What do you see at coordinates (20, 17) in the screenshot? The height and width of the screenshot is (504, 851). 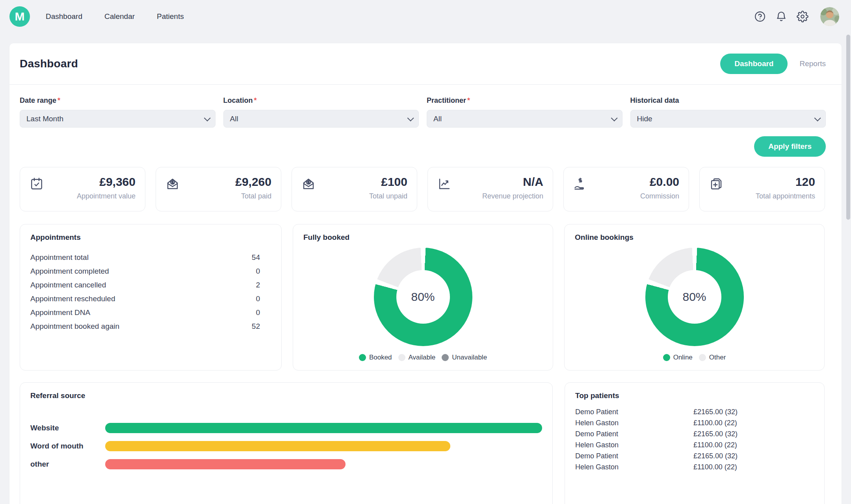 I see `brand-logo: M` at bounding box center [20, 17].